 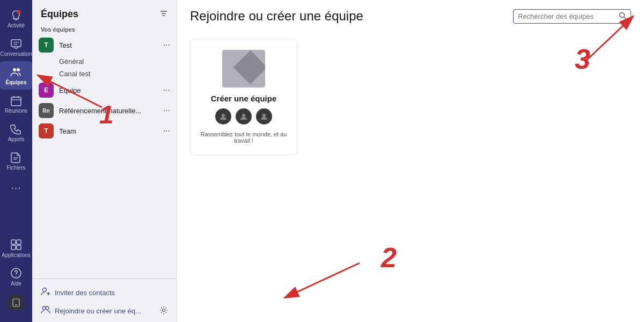 I want to click on nav-label-fichiers: Fichiers, so click(x=16, y=167).